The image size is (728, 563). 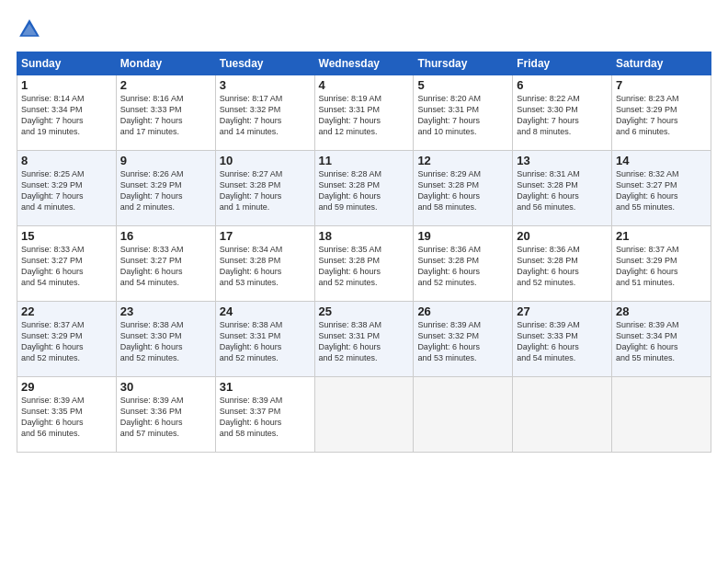 What do you see at coordinates (165, 191) in the screenshot?
I see `day-info: Sunrise: 8:26 AM Sunset: 3:29 PM Dayligh…` at bounding box center [165, 191].